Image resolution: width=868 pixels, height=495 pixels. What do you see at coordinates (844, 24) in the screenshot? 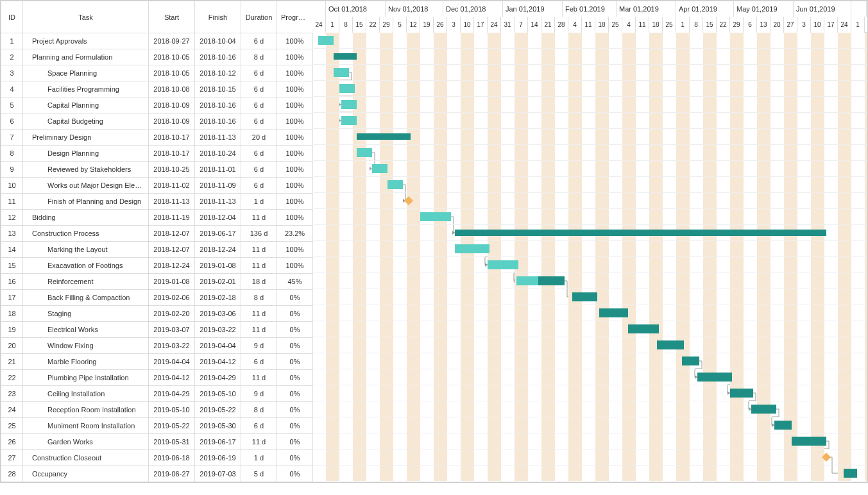
I see `day-header: 24` at bounding box center [844, 24].